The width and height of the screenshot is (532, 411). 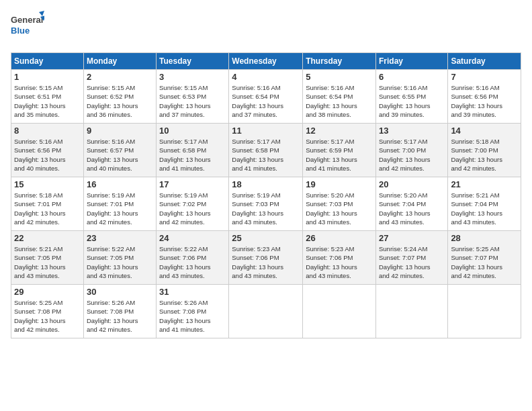 What do you see at coordinates (120, 312) in the screenshot?
I see `table-row: 30Sunrise: 5:26 AMSunset: 7:08 PMDayligh…` at bounding box center [120, 312].